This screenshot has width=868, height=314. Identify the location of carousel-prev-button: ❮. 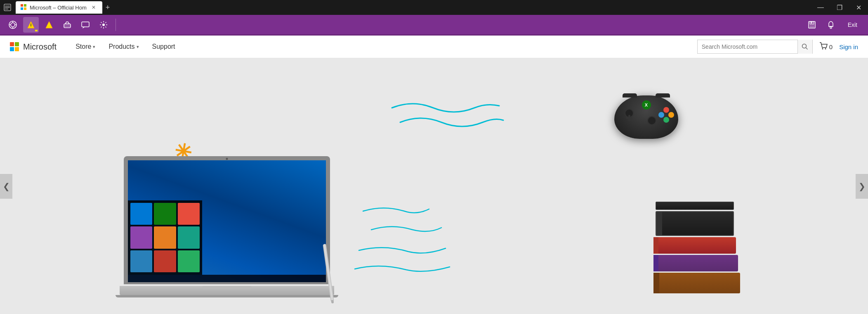
(6, 186).